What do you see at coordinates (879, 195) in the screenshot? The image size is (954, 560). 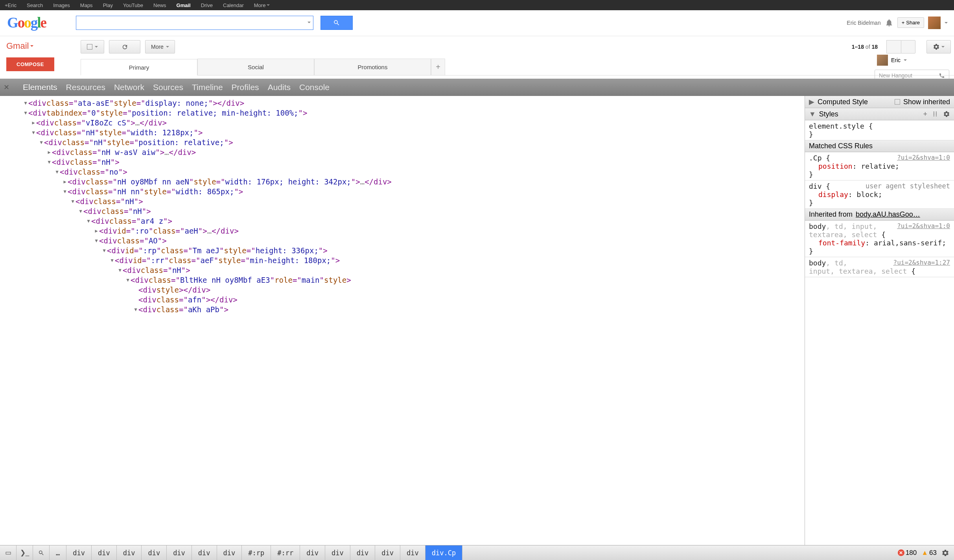 I see `css-rule-div: user agent stylesheet div { display: blo…` at bounding box center [879, 195].